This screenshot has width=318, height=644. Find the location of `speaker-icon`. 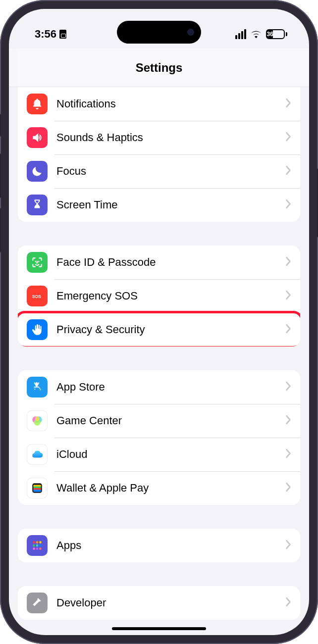

speaker-icon is located at coordinates (37, 138).